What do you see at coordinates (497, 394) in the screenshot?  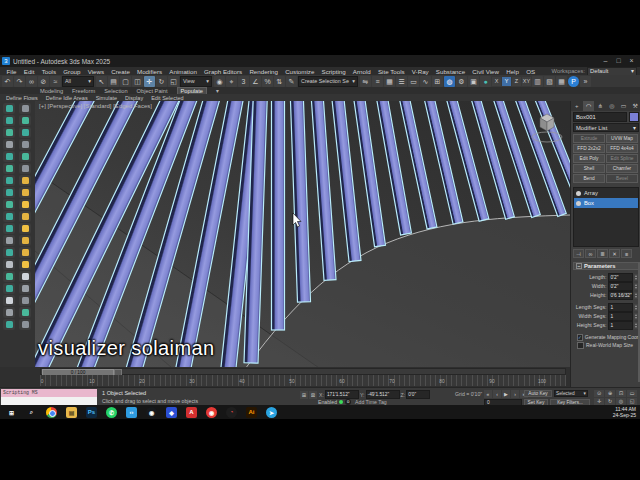 I see `previous-frame-button: ‹` at bounding box center [497, 394].